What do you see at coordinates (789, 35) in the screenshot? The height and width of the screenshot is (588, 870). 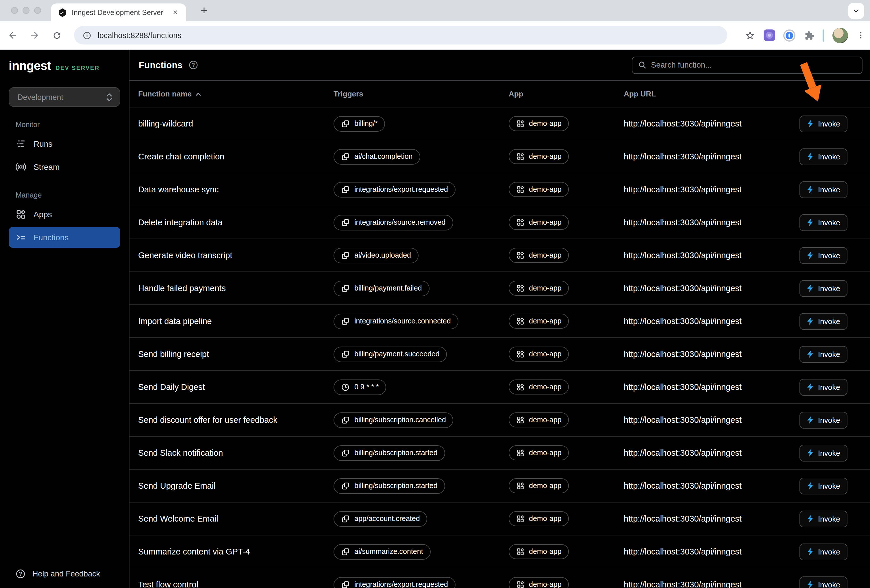 I see `password-manager-icon` at bounding box center [789, 35].